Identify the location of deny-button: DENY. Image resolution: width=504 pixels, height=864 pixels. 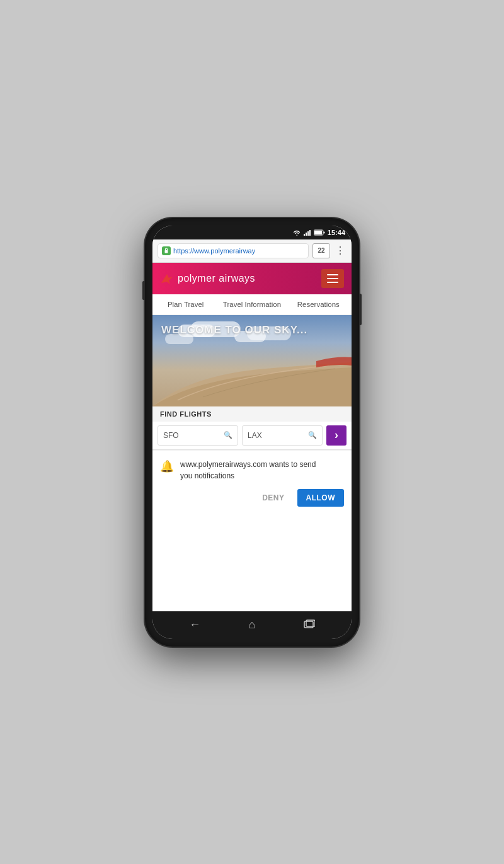
(273, 498).